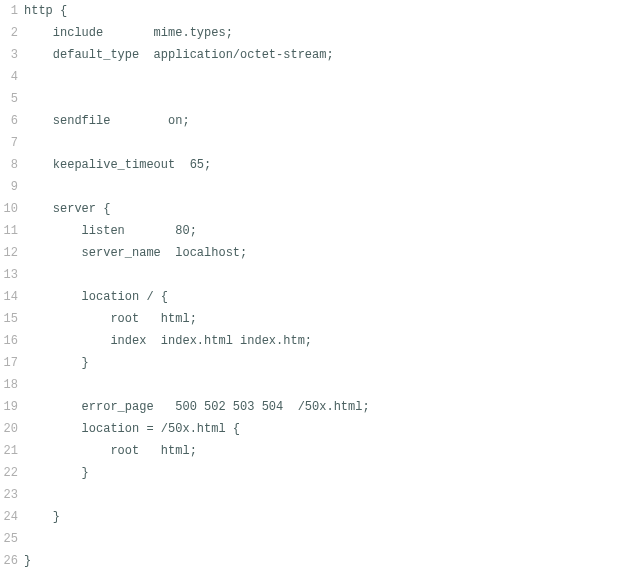  I want to click on code-line: 2 include mime.types;, so click(312, 33).